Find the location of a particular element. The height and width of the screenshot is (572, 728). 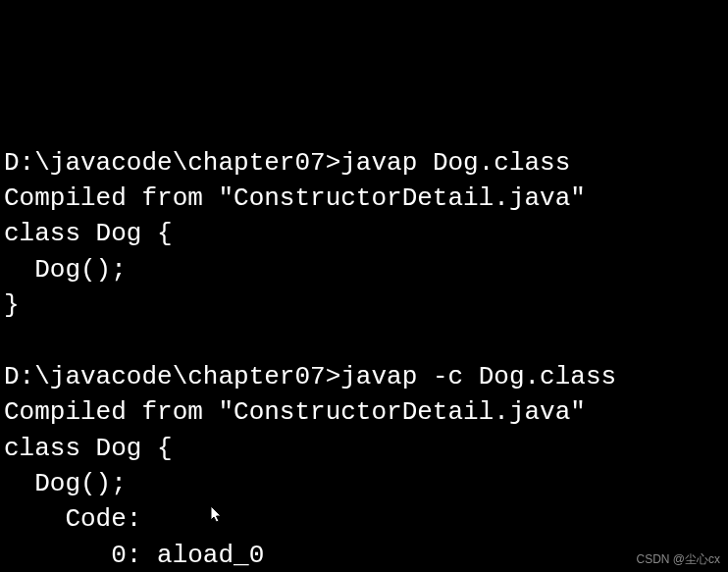

command-2: javap -c Dog.class is located at coordinates (479, 377).